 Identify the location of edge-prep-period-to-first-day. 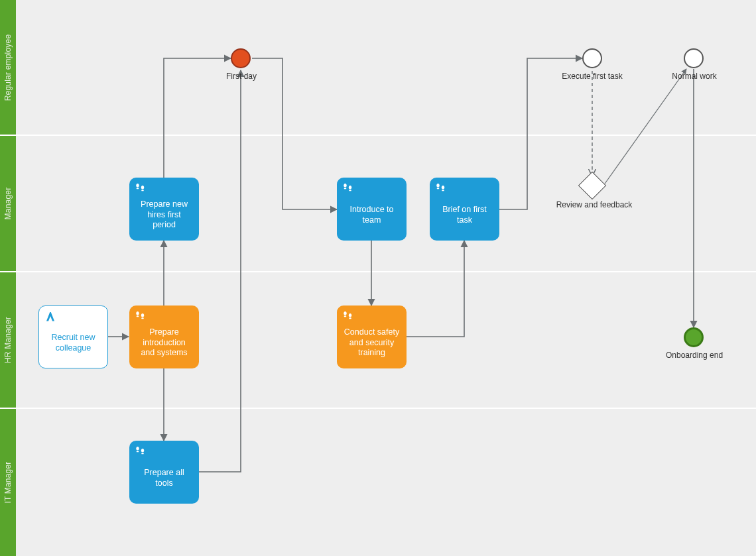
(198, 118).